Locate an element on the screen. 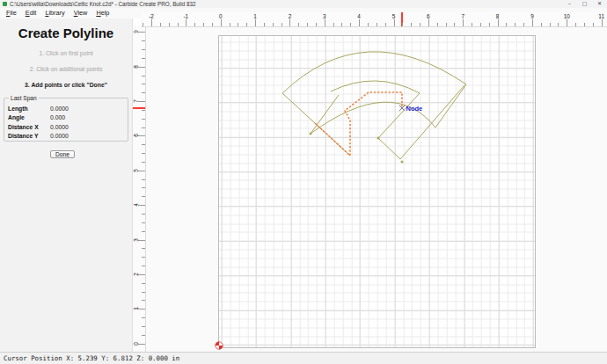 Image resolution: width=607 pixels, height=364 pixels. node-label: Node is located at coordinates (415, 109).